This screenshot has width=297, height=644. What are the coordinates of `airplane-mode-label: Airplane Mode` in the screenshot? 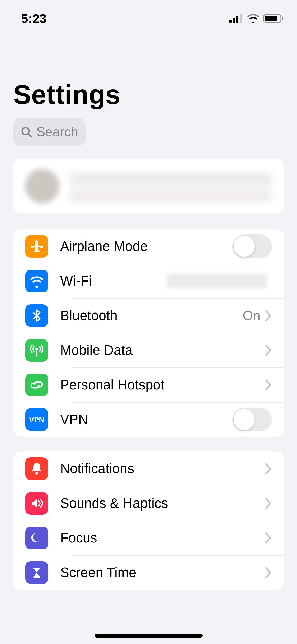 It's located at (146, 246).